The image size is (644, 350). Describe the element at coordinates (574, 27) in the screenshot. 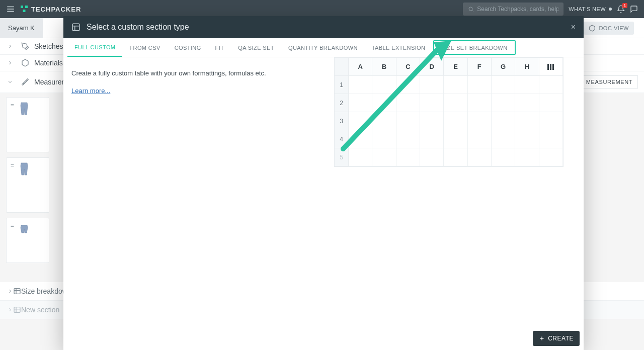

I see `close-button: ×` at that location.